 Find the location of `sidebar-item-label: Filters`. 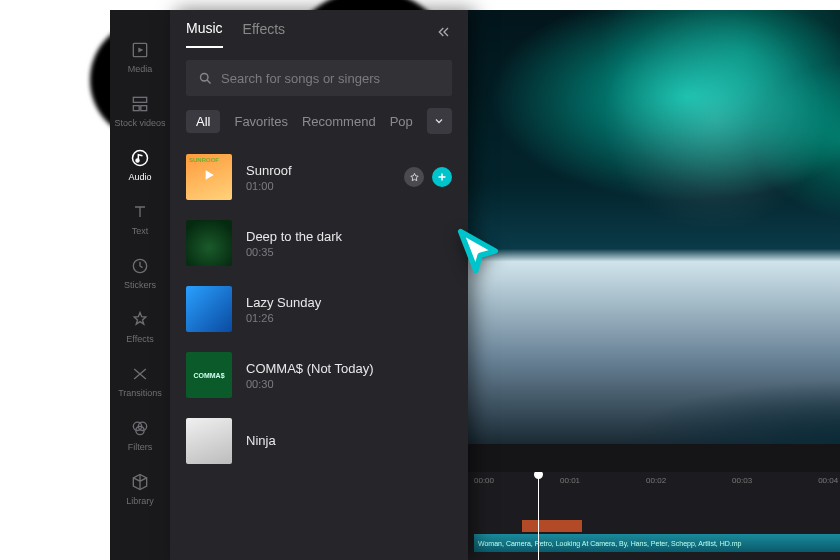

sidebar-item-label: Filters is located at coordinates (140, 447).